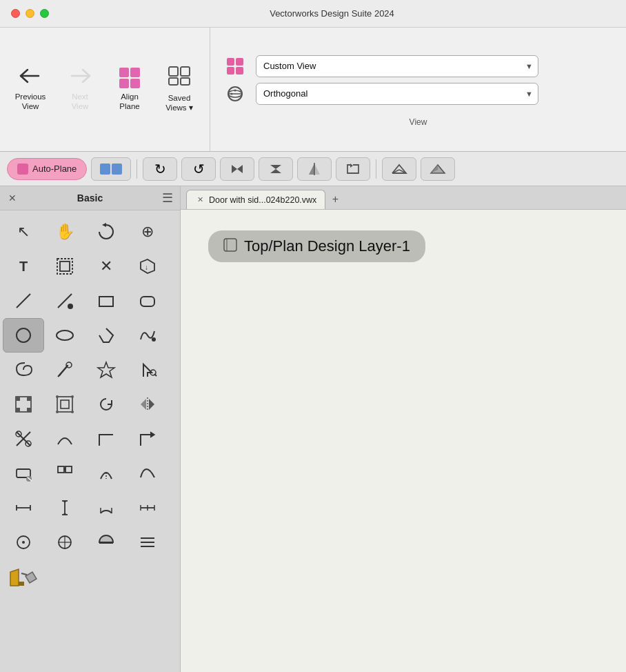  Describe the element at coordinates (179, 90) in the screenshot. I see `saved-views-button: SavedViews ▾` at that location.